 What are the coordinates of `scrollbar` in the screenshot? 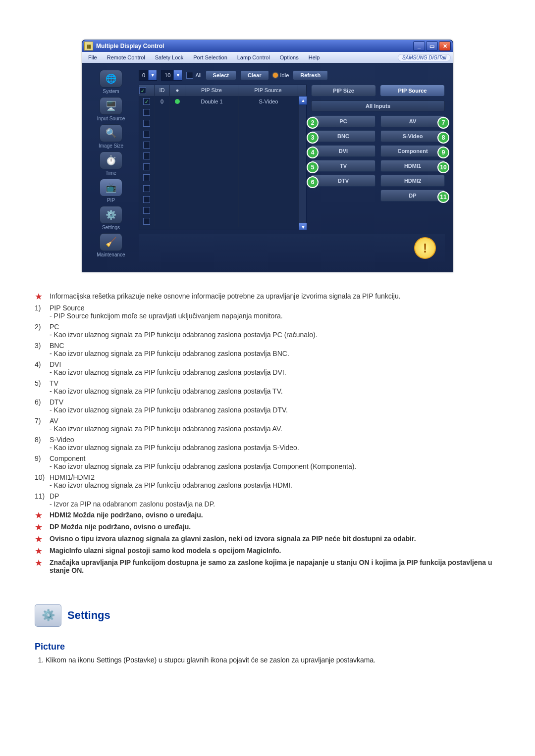 It's located at (303, 164).